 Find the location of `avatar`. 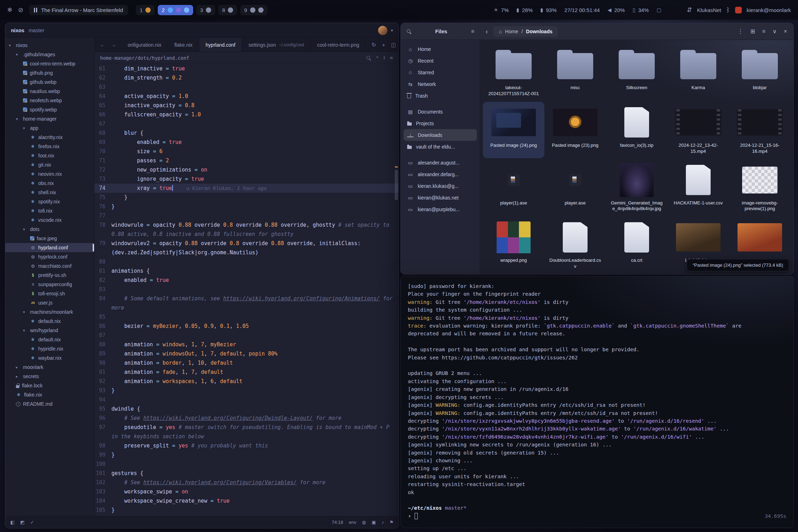

avatar is located at coordinates (383, 30).